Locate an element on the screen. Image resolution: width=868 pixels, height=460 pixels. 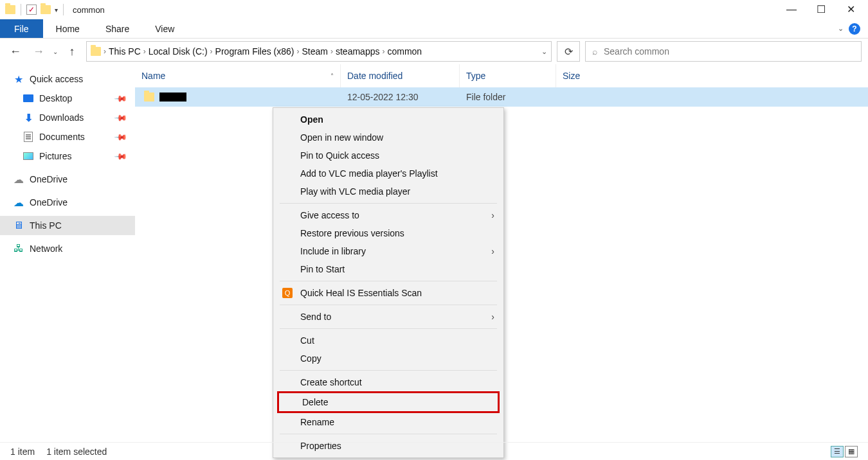
ctx-pin-start: Pin to Start is located at coordinates (388, 269).